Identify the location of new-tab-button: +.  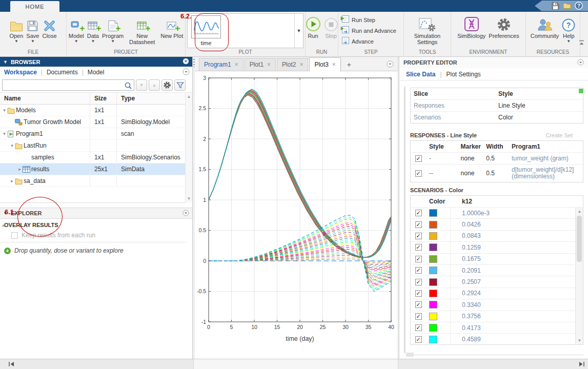
(349, 65).